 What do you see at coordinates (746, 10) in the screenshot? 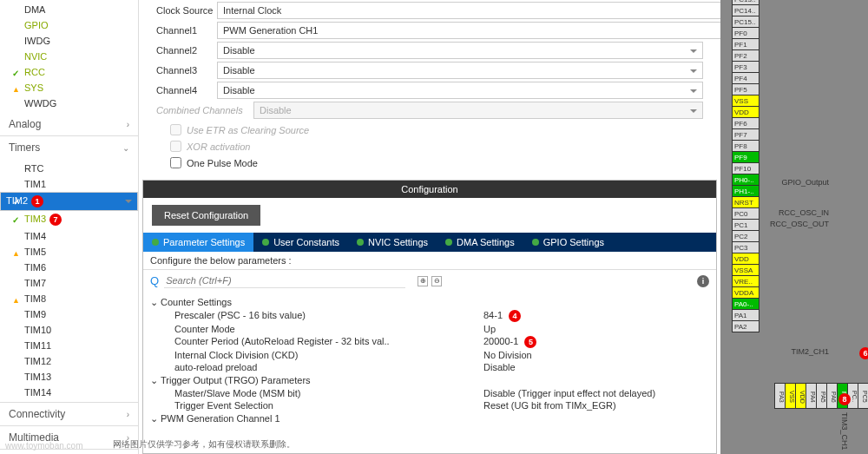
I see `pin-PC14: PC14..` at bounding box center [746, 10].